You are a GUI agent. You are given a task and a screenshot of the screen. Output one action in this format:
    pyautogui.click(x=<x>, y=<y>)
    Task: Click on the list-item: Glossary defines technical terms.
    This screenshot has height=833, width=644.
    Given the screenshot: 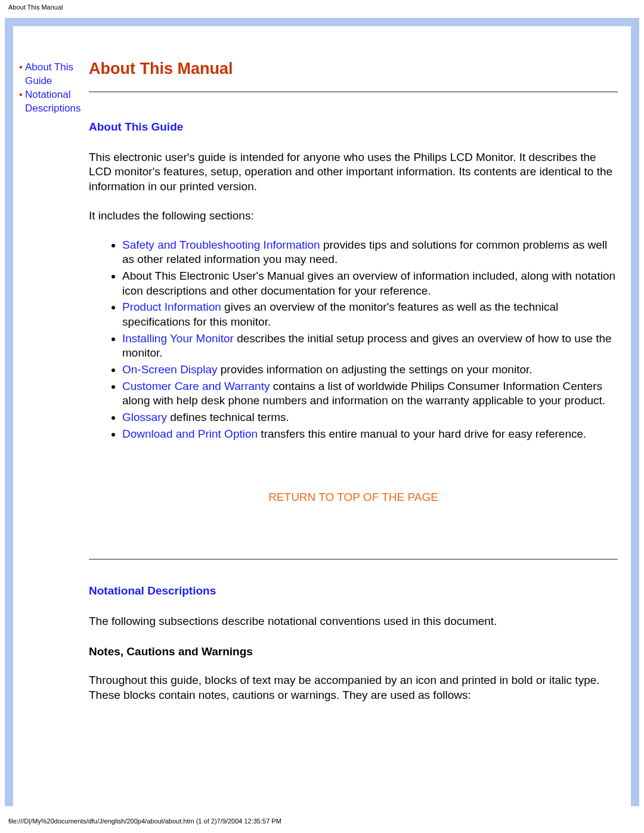 What is the action you would take?
    pyautogui.click(x=370, y=417)
    